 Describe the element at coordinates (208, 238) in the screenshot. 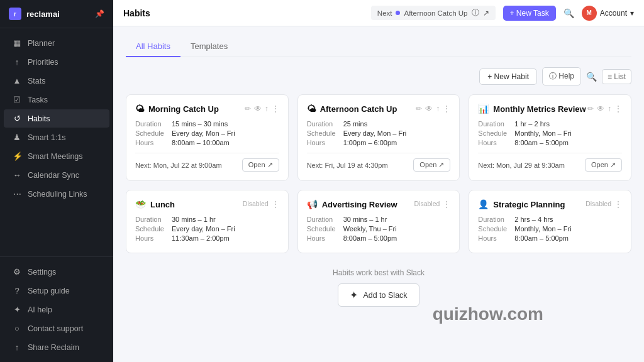

I see `hours-row: Hours 11:30am – 2:00pm` at that location.